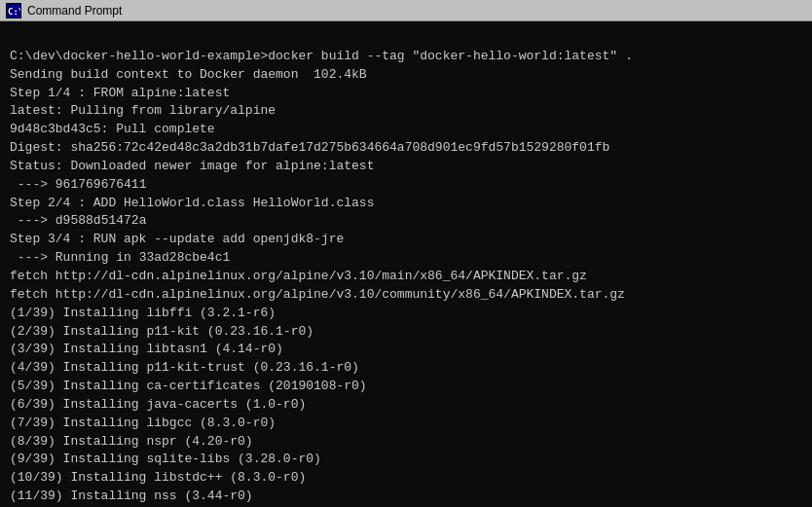 The height and width of the screenshot is (507, 812). Describe the element at coordinates (14, 12) in the screenshot. I see `svg-text: C:\` at that location.